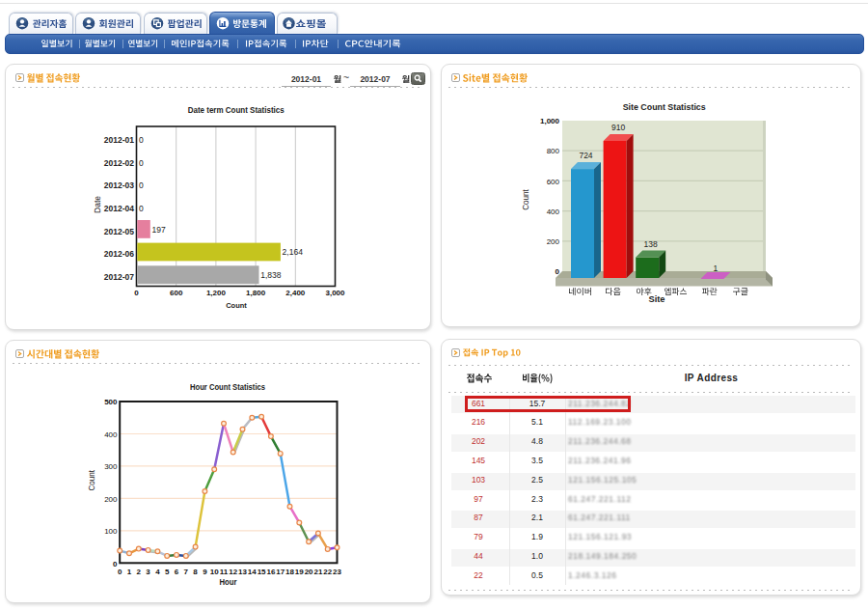  What do you see at coordinates (295, 293) in the screenshot?
I see `svg-text: 2,400` at bounding box center [295, 293].